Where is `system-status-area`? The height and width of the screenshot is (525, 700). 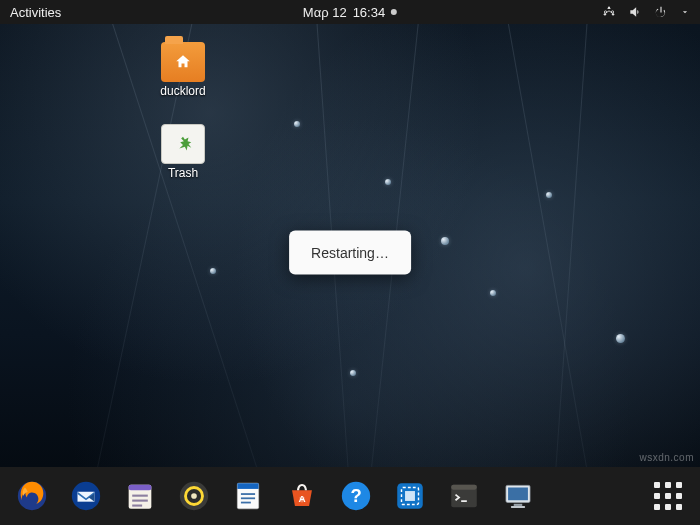
system-status-area is located at coordinates (646, 12).